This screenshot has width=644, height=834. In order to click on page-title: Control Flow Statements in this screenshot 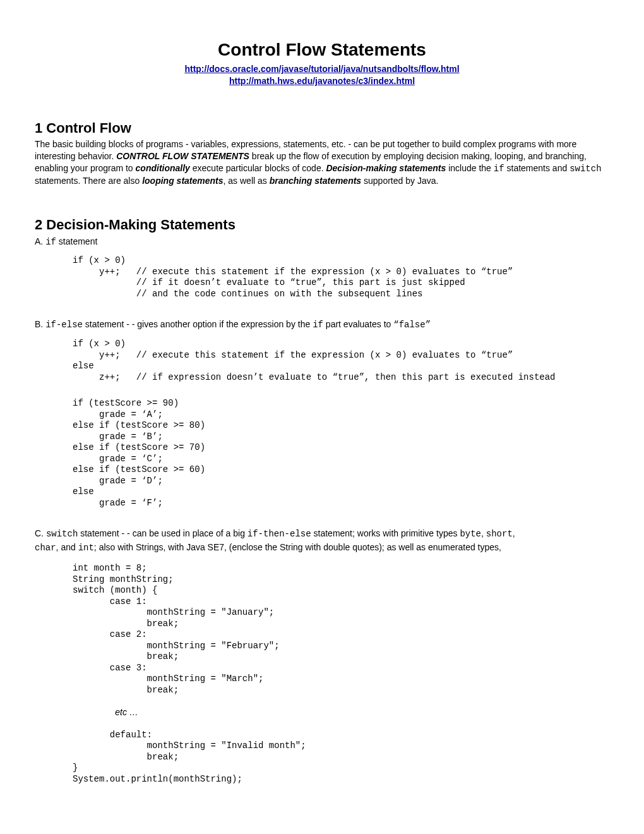, I will do `click(322, 50)`.